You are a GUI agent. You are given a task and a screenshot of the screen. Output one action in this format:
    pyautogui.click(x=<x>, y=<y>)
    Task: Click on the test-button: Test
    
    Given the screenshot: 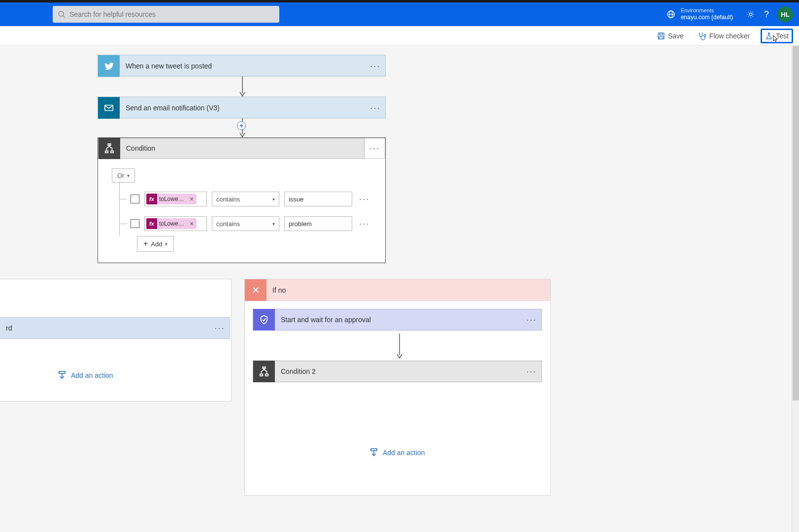 What is the action you would take?
    pyautogui.click(x=777, y=36)
    